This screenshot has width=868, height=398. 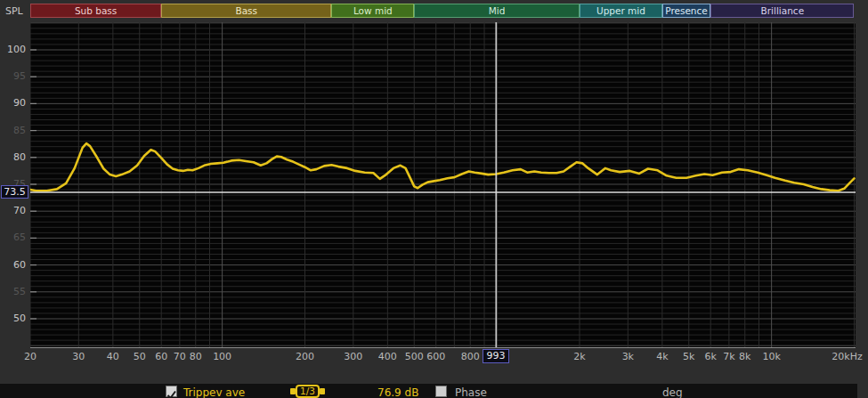 What do you see at coordinates (305, 356) in the screenshot?
I see `x-tick-label-200: 200` at bounding box center [305, 356].